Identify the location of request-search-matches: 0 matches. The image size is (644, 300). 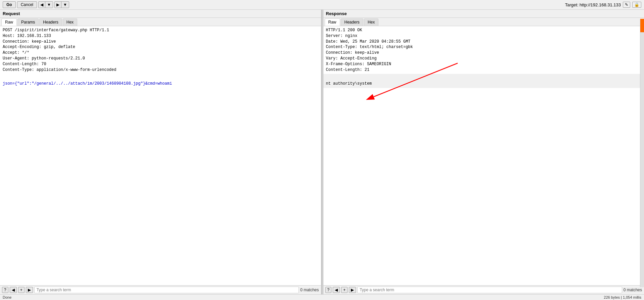
(310, 290).